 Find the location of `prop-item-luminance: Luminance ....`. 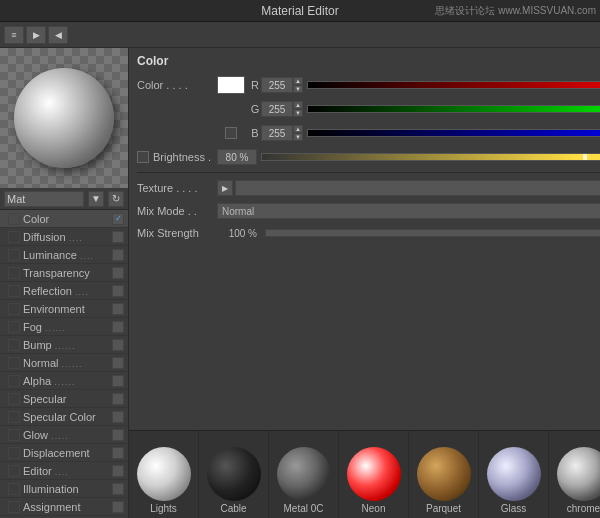

prop-item-luminance: Luminance .... is located at coordinates (64, 255).